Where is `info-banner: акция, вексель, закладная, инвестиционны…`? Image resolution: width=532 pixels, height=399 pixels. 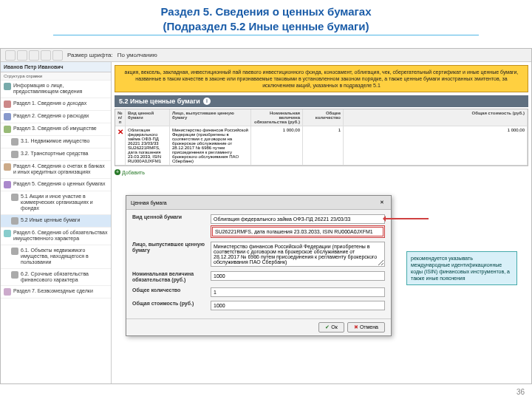
info-banner: акция, вексель, закладная, инвестиционны… is located at coordinates (321, 78).